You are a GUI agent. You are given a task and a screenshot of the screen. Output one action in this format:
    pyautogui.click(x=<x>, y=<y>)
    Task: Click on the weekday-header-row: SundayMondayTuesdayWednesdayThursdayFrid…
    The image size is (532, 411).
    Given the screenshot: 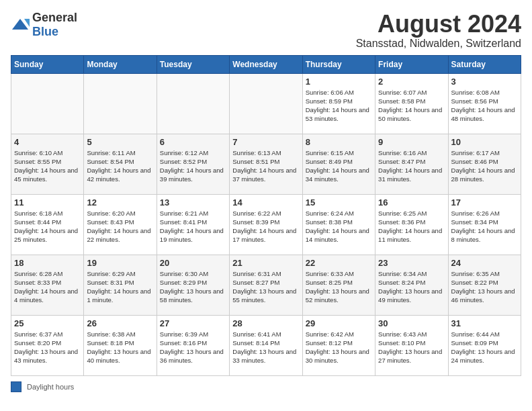 What is the action you would take?
    pyautogui.click(x=266, y=64)
    